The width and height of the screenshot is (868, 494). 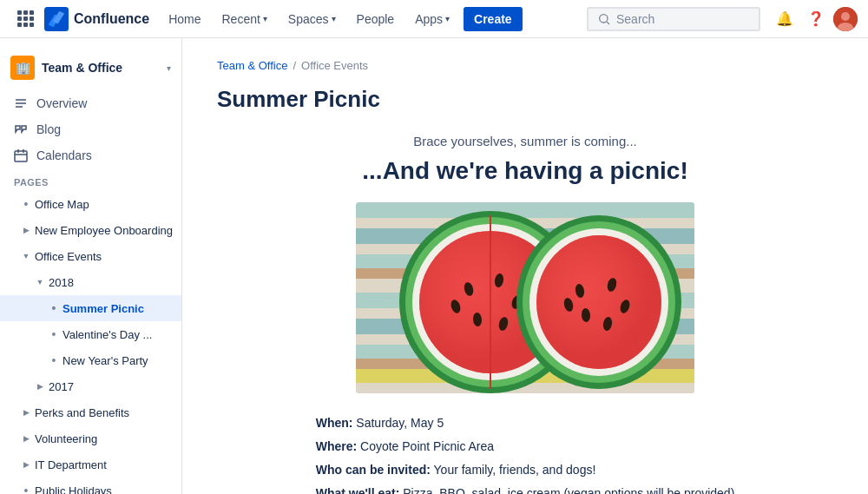 I want to click on list-icon, so click(x=21, y=103).